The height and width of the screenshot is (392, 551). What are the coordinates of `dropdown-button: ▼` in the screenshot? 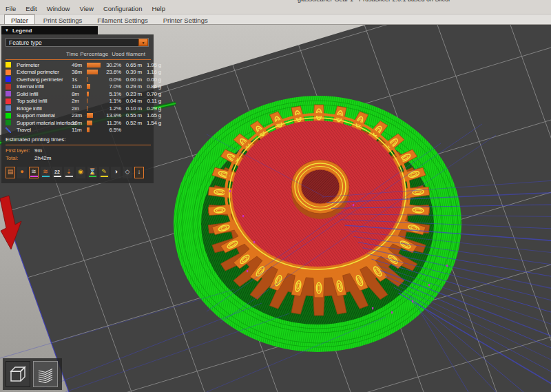 It's located at (143, 43).